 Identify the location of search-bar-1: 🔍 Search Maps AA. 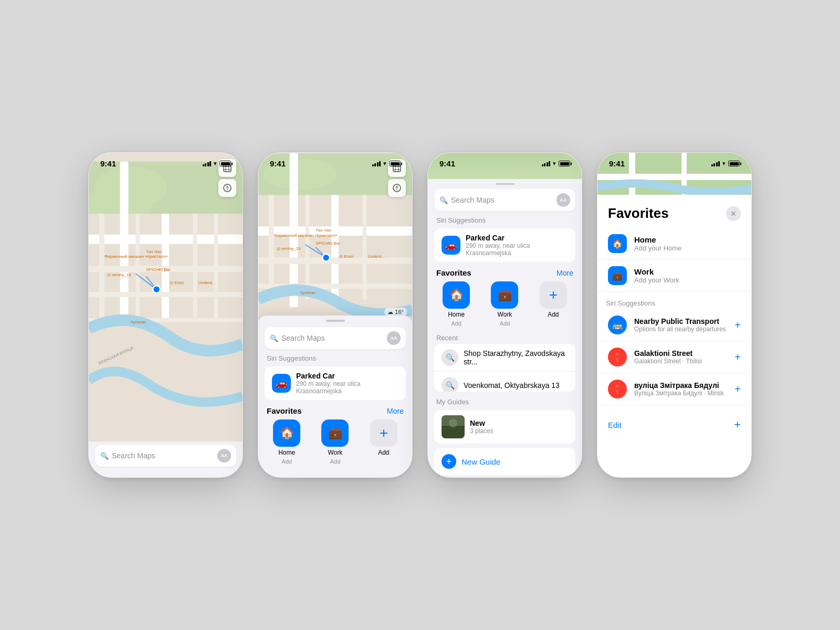
(166, 456).